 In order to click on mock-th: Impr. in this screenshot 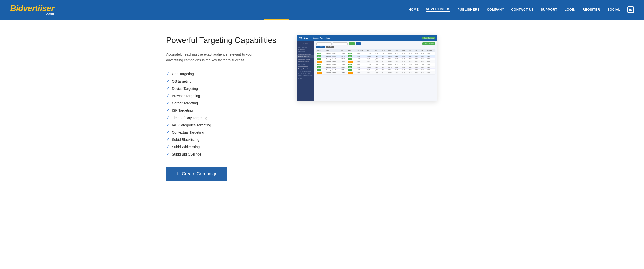, I will do `click(378, 51)`.